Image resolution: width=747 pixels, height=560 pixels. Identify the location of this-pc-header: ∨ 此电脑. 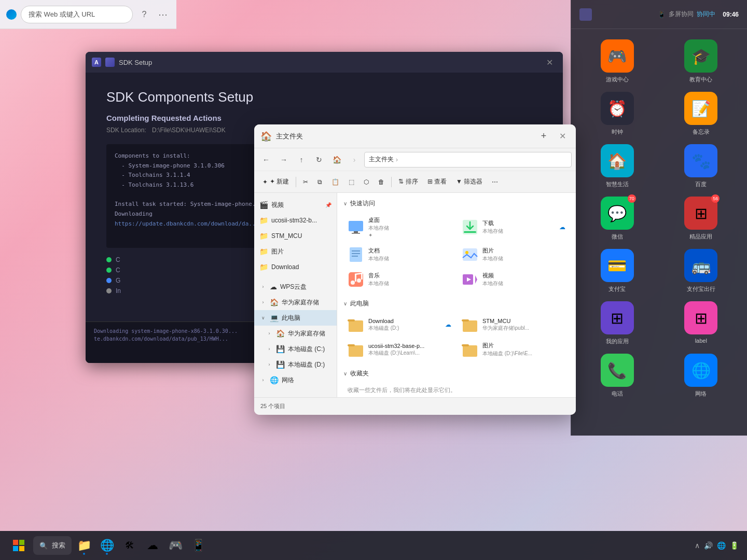
(457, 304).